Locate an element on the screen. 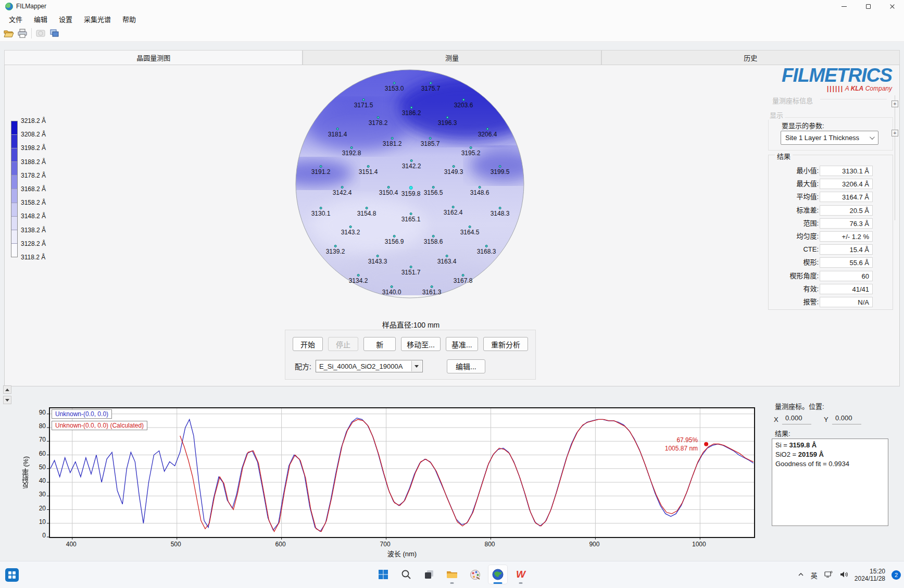  open-file-icon is located at coordinates (9, 33).